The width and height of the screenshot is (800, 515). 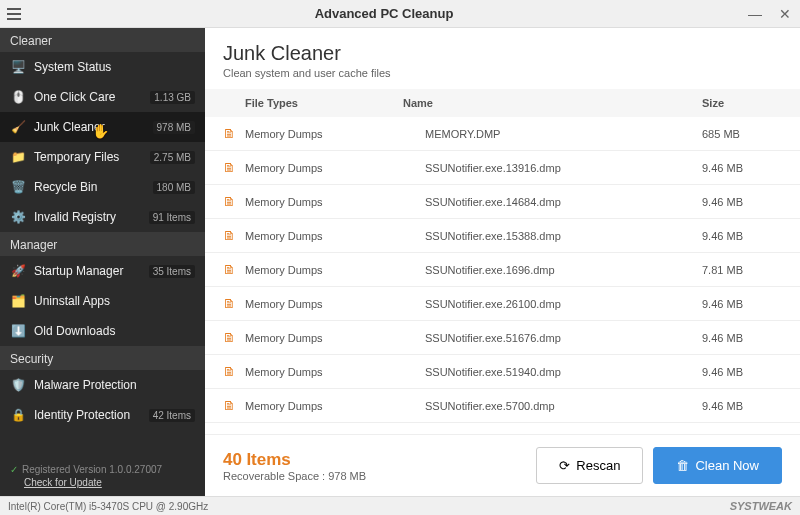 I want to click on items-summary: 40 Items, so click(x=374, y=460).